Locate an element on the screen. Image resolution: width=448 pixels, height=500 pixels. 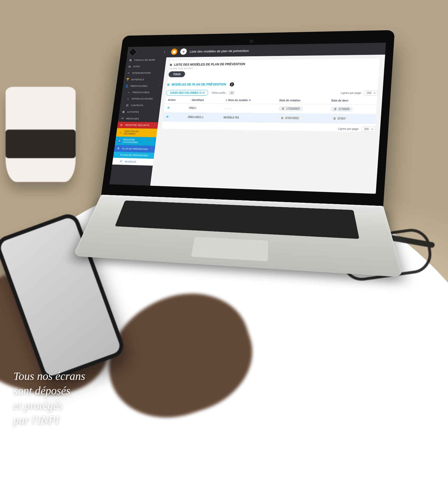
row-name: MODÈLE RS is located at coordinates (248, 118).